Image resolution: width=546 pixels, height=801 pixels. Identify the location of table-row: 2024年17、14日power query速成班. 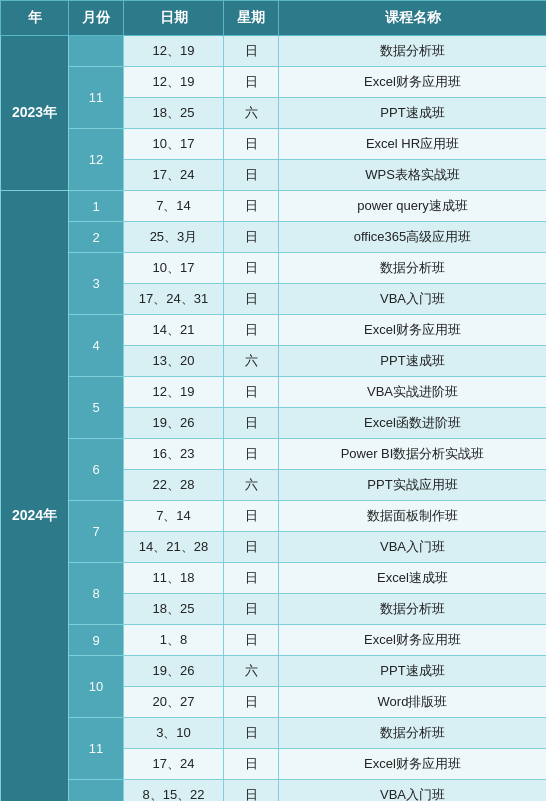
(274, 206).